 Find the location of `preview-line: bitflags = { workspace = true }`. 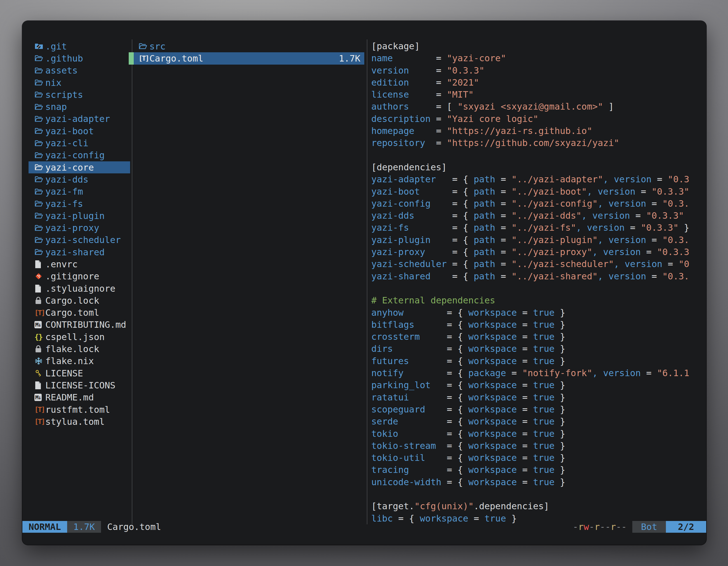

preview-line: bitflags = { workspace = true } is located at coordinates (531, 325).